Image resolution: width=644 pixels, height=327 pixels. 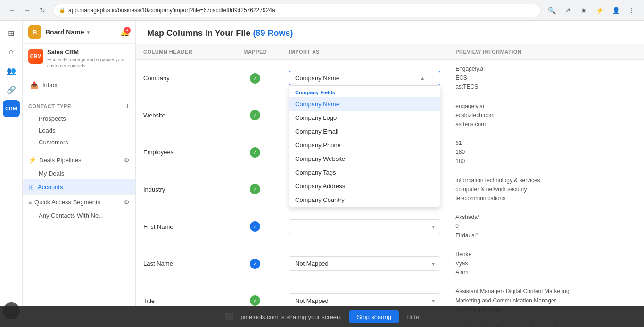 What do you see at coordinates (390, 33) in the screenshot?
I see `page-header: Map Columns In Your File (89 Rows)` at bounding box center [390, 33].